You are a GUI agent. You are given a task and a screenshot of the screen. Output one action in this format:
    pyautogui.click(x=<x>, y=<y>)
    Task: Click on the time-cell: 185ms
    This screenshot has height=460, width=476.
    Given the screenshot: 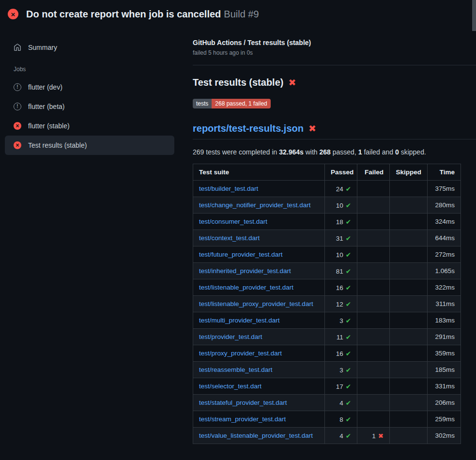 What is the action you would take?
    pyautogui.click(x=445, y=370)
    